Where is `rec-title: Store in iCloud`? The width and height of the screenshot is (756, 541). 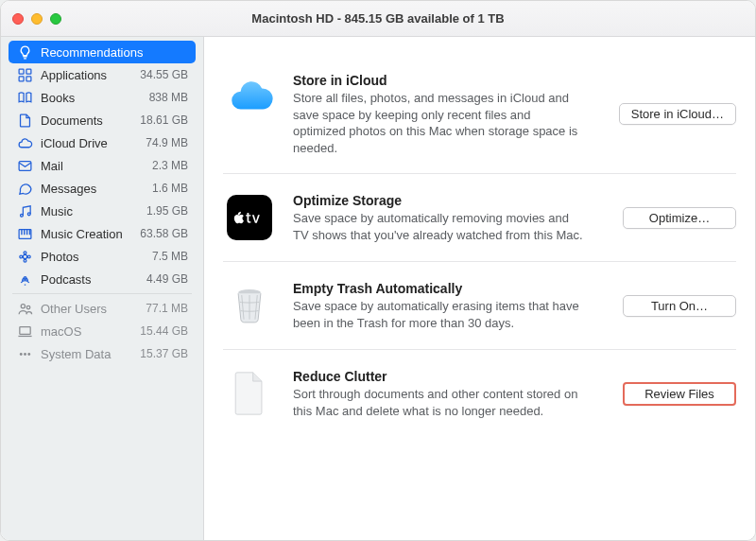
rec-title: Store in iCloud is located at coordinates (444, 80).